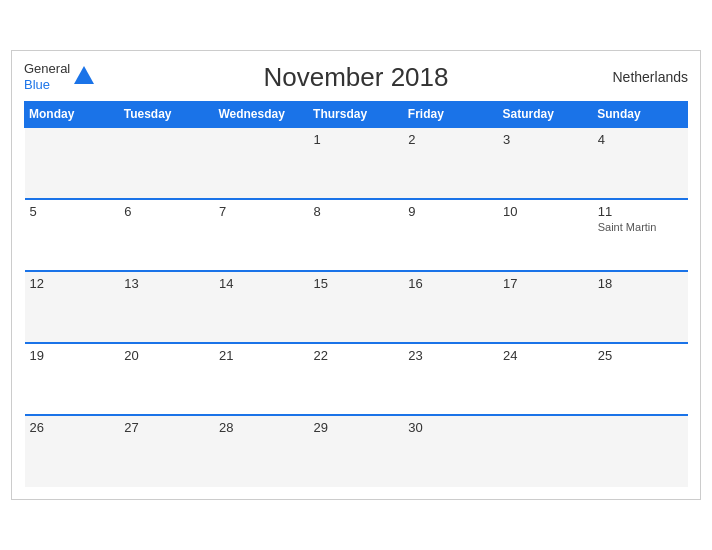  Describe the element at coordinates (640, 227) in the screenshot. I see `day-event: Saint Martin` at that location.